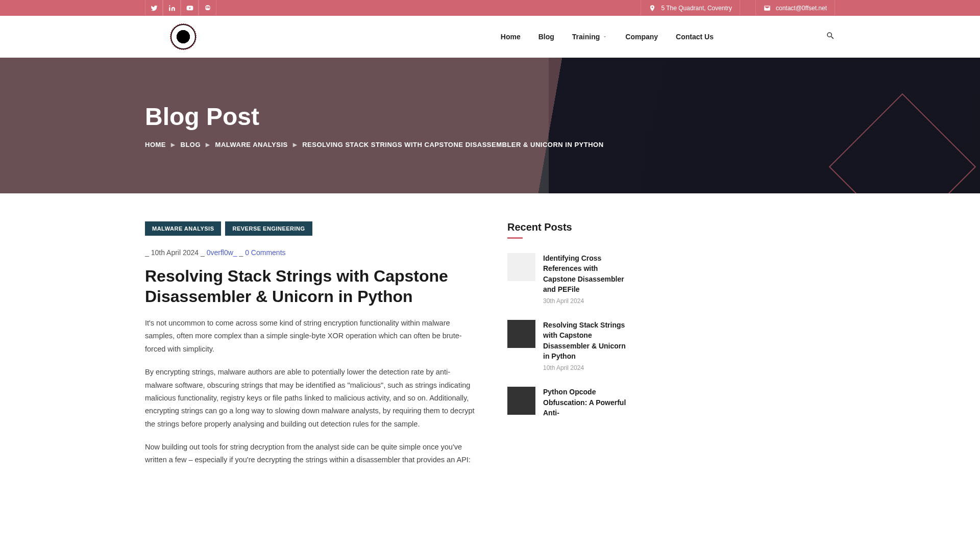 This screenshot has width=980, height=551. I want to click on meta-comments: 0 Comments, so click(265, 253).